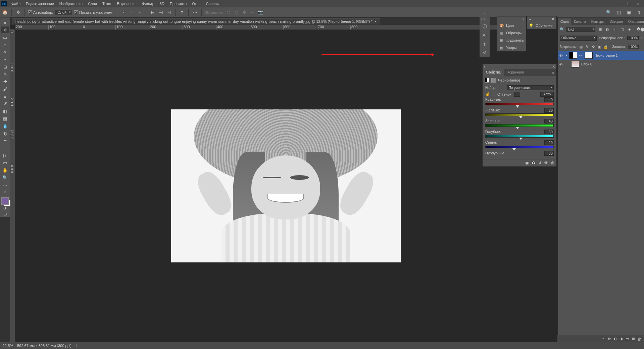  I want to click on visibility-icon: 👁, so click(561, 55).